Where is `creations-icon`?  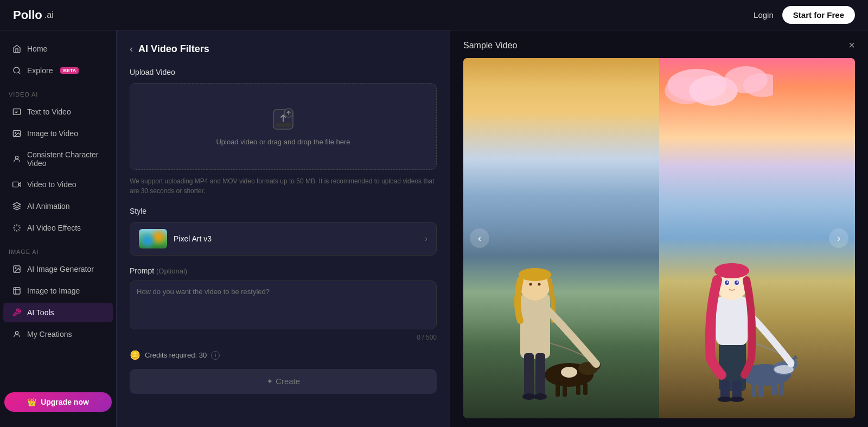 creations-icon is located at coordinates (17, 334).